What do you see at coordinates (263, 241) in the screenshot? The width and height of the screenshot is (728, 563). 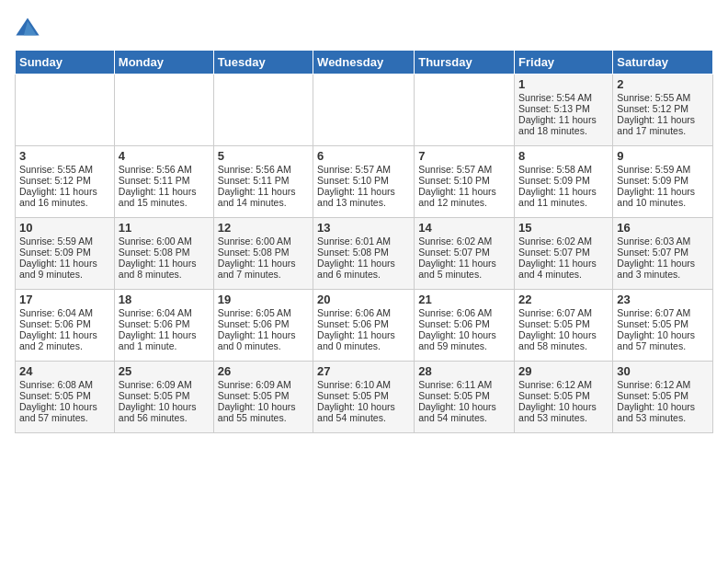 I see `day-info: Sunrise: 6:00 AM` at bounding box center [263, 241].